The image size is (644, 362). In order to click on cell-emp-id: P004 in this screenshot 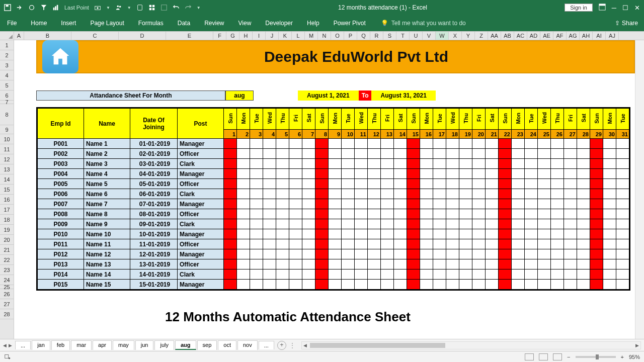, I will do `click(61, 174)`.